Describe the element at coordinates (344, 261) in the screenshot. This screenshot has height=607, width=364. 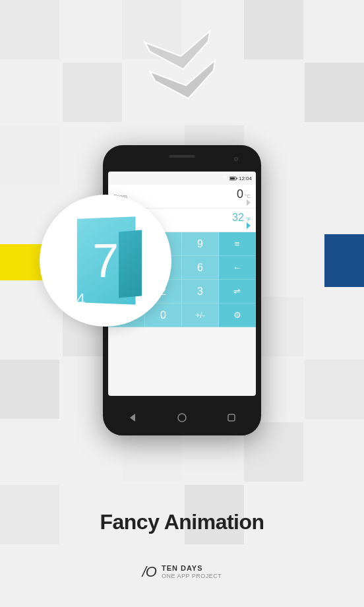
I see `blue-accent` at that location.